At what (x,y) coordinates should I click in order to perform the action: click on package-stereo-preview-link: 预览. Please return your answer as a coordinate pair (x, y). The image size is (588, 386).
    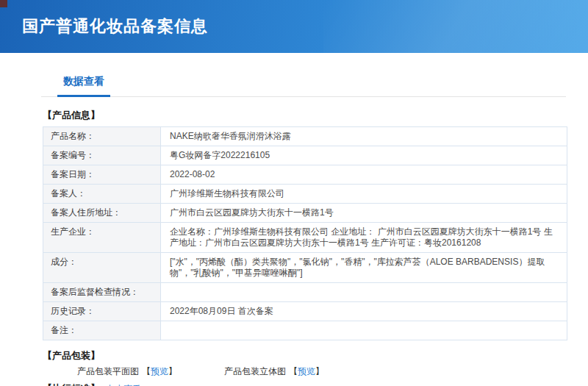
    Looking at the image, I should click on (306, 372).